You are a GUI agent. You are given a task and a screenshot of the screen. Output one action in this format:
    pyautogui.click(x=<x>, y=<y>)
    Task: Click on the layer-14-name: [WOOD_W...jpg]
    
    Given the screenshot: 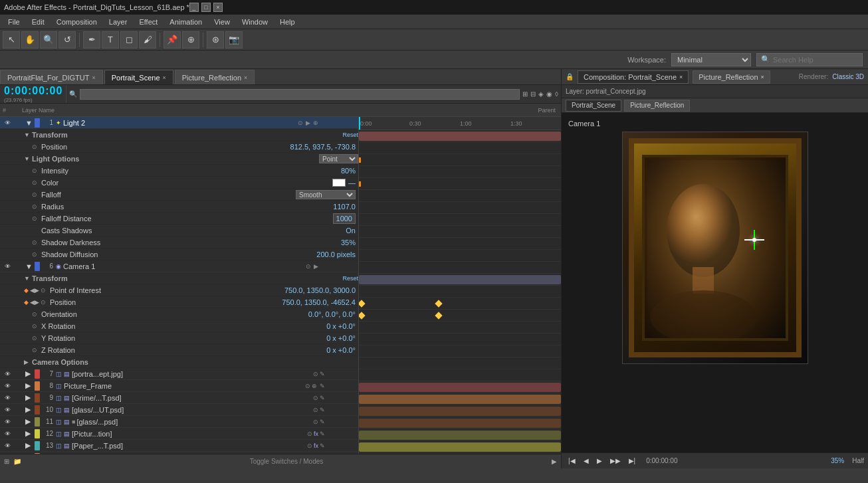 What is the action you would take?
    pyautogui.click(x=193, y=454)
    